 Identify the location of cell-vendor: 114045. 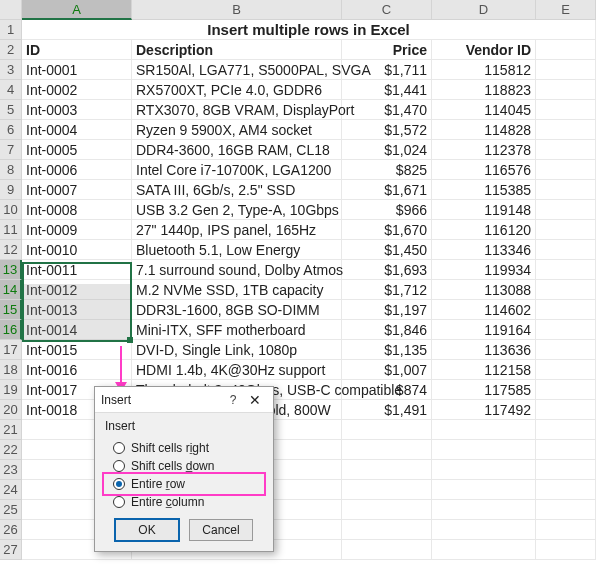
(484, 110).